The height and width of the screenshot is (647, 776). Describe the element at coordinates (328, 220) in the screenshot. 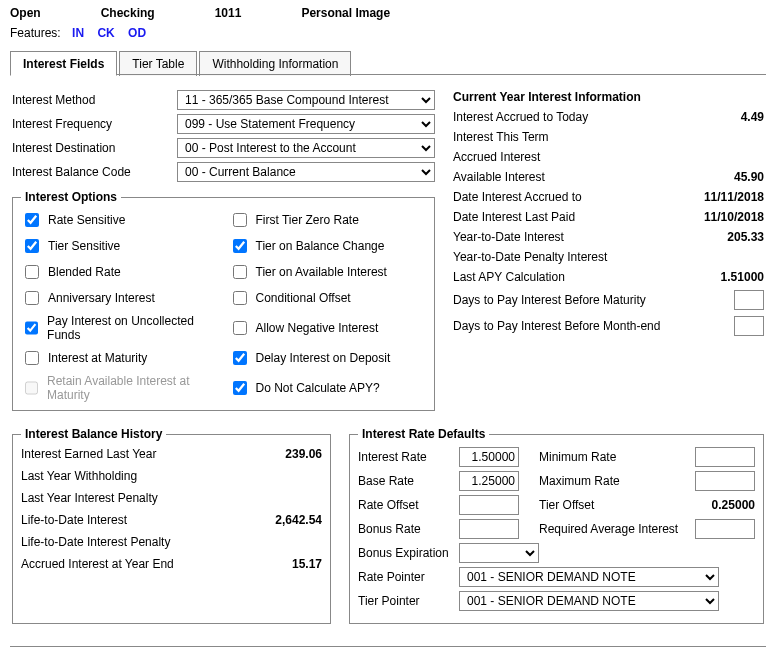

I see `first-tier-zero-checkbox: First Tier Zero Rate` at that location.